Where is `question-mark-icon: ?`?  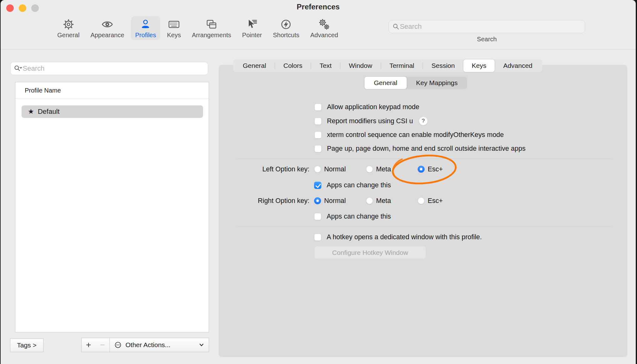
question-mark-icon: ? is located at coordinates (423, 121).